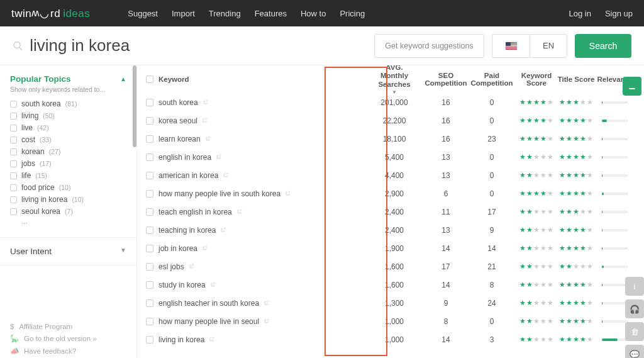 The image size is (644, 358). What do you see at coordinates (603, 46) in the screenshot?
I see `search-button: Search` at bounding box center [603, 46].